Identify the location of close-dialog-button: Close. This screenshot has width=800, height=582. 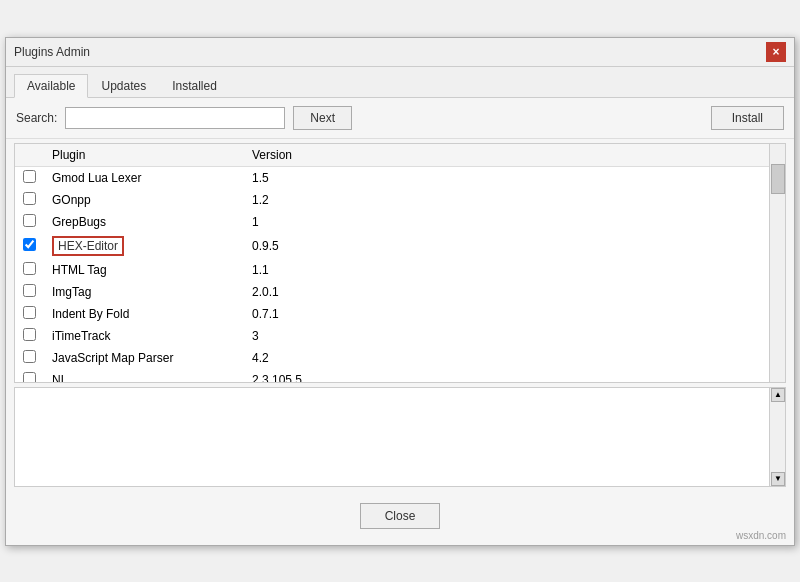
(400, 516).